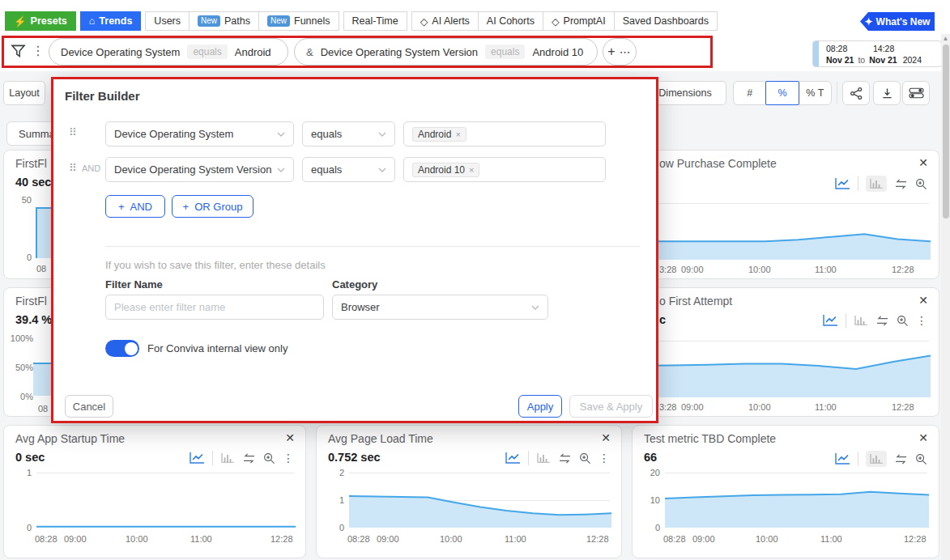 The height and width of the screenshot is (560, 950). Describe the element at coordinates (860, 49) in the screenshot. I see `date-times: 08:28 14:28` at that location.